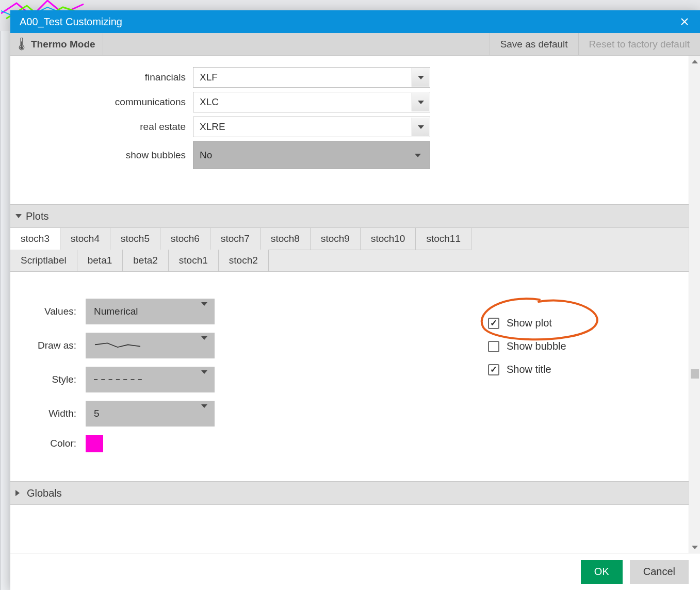 The height and width of the screenshot is (590, 700). What do you see at coordinates (335, 239) in the screenshot?
I see `tab-stoch9: stoch9` at bounding box center [335, 239].